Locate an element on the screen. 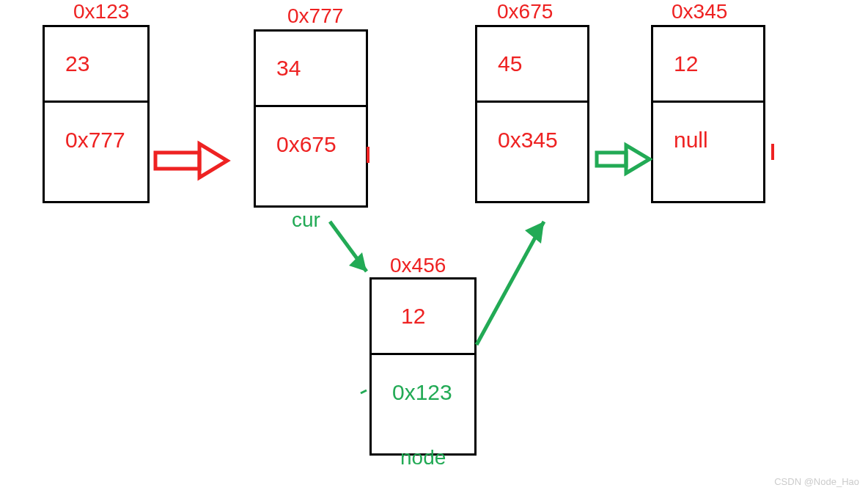  node-2-data: 34 is located at coordinates (311, 69).